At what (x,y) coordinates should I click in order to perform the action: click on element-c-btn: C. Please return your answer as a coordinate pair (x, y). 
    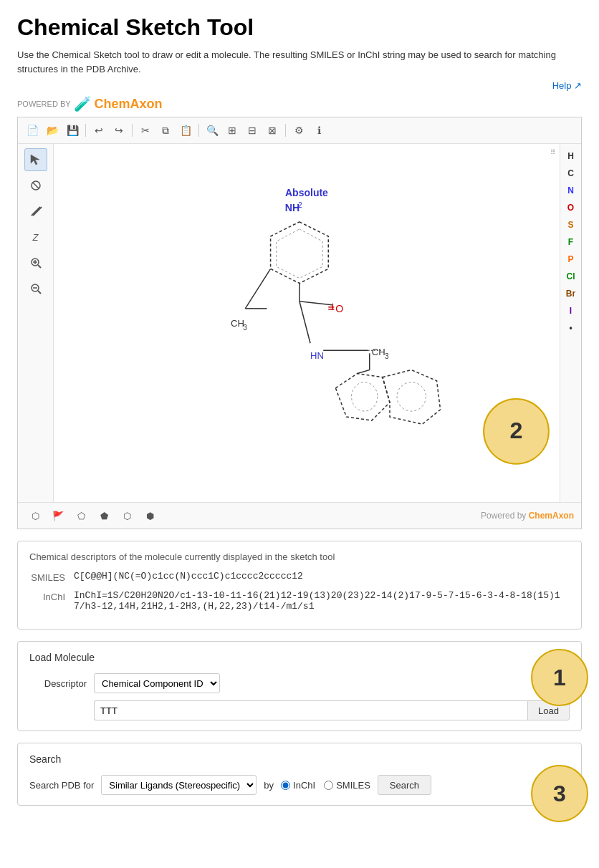
    Looking at the image, I should click on (571, 173).